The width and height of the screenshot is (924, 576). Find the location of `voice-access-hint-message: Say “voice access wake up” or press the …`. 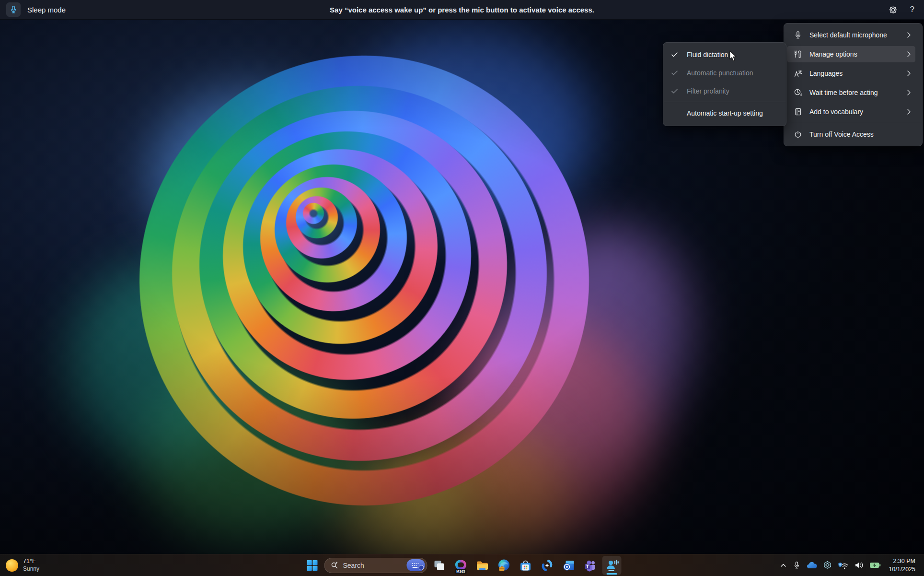

voice-access-hint-message: Say “voice access wake up” or press the … is located at coordinates (462, 10).